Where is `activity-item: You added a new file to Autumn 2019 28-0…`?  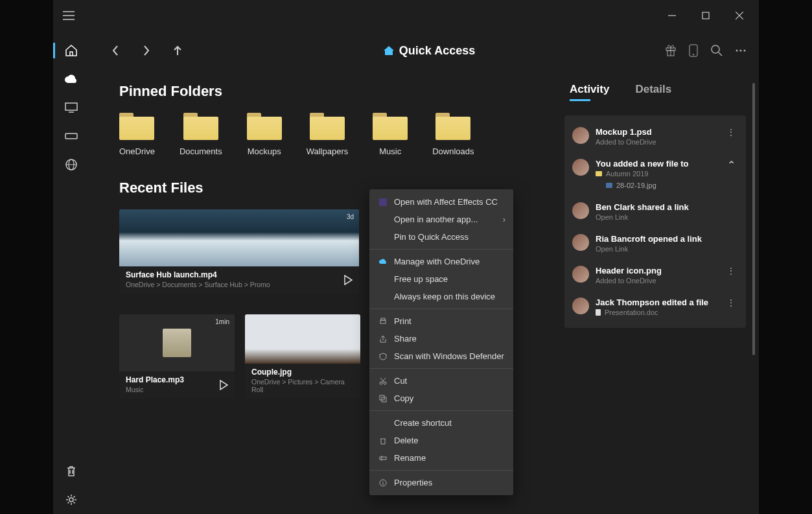
activity-item: You added a new file to Autumn 2019 28-0… is located at coordinates (655, 174).